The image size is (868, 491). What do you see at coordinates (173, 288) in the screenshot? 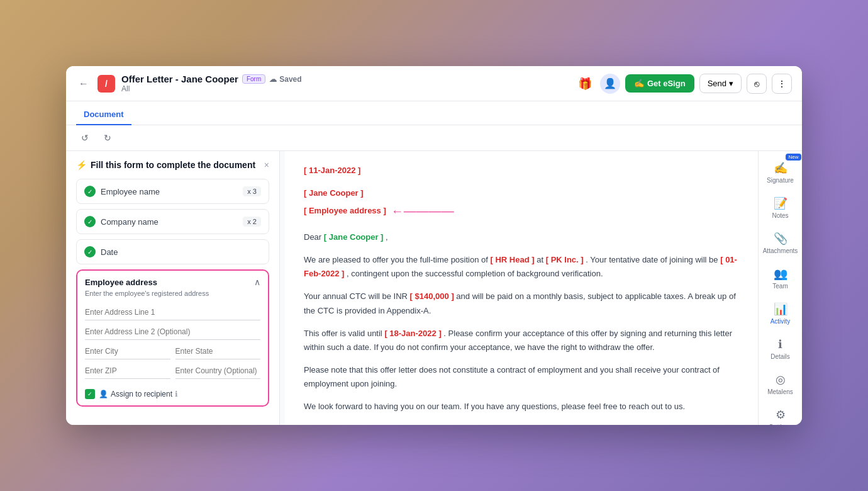
I see `left-panel: ⚡ Fill this form to complete the documen…` at bounding box center [173, 288].